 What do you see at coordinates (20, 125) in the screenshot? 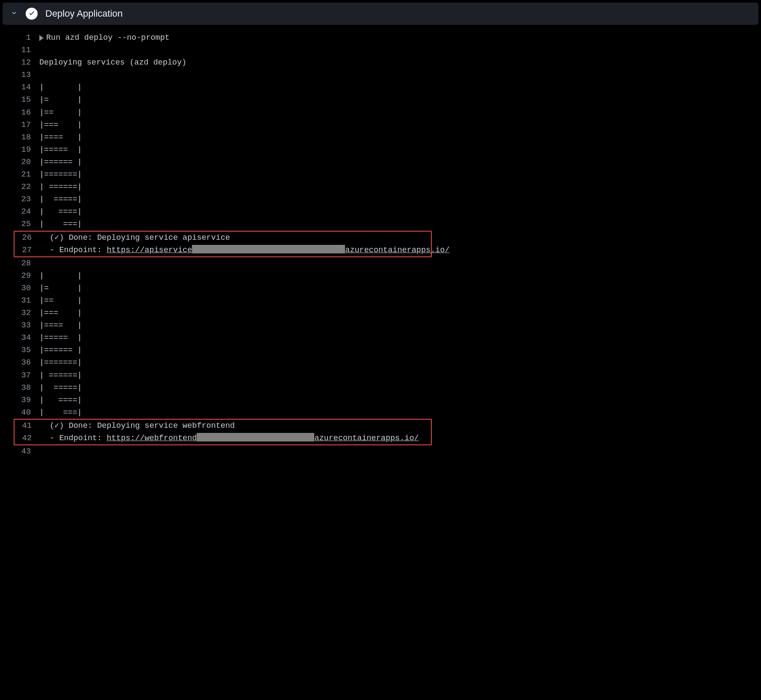
I see `line-number: 17` at bounding box center [20, 125].